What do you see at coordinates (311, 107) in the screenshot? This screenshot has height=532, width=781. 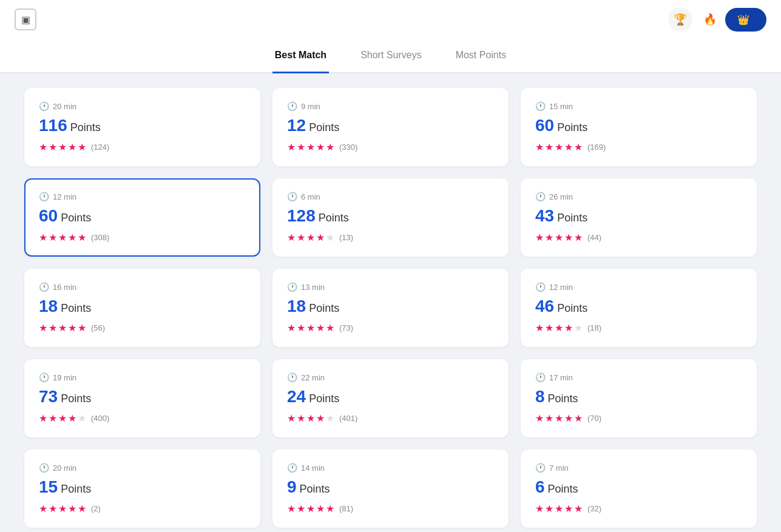 I see `time-label: 9 min` at bounding box center [311, 107].